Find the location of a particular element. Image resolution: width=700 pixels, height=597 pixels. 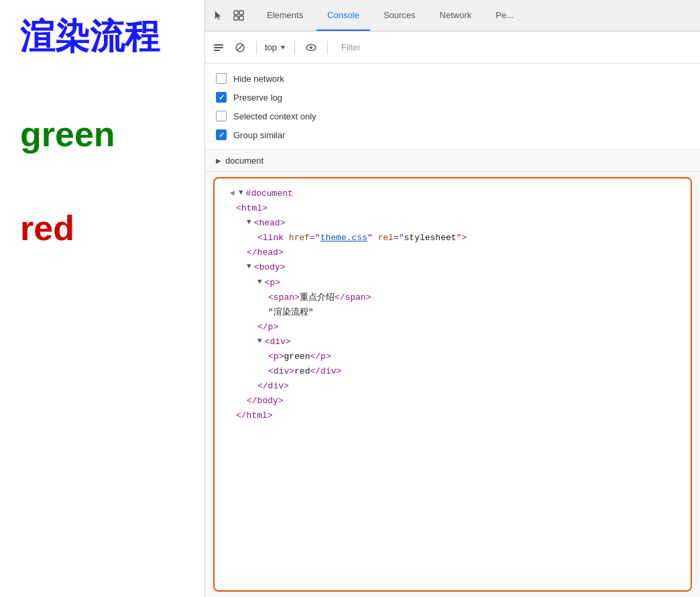

dom-line-body-open: ▼ <body> is located at coordinates (453, 268).